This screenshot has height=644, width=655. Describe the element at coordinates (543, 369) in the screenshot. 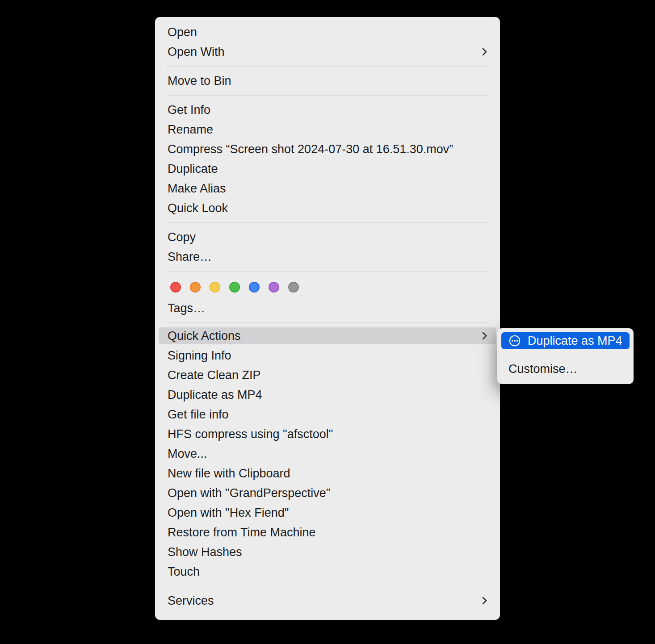

I see `submenu-item-label: Customise…` at that location.